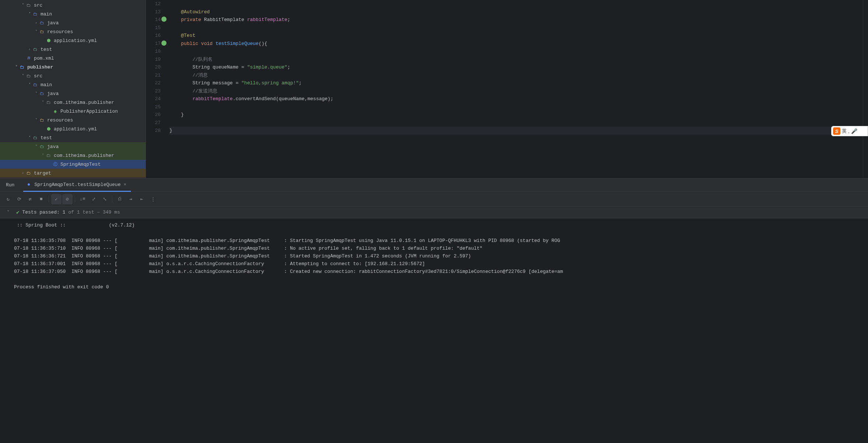 This screenshot has width=868, height=443. Describe the element at coordinates (46, 85) in the screenshot. I see `tree-item-label: main` at that location.